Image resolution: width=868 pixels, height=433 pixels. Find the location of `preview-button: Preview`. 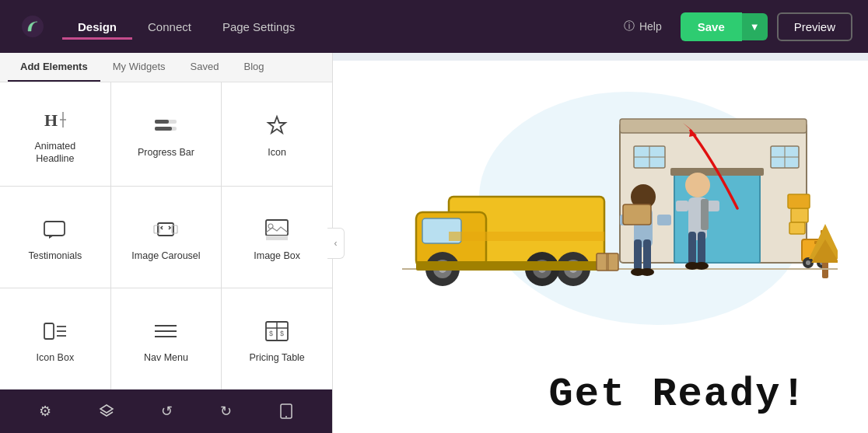

preview-button: Preview is located at coordinates (815, 26).